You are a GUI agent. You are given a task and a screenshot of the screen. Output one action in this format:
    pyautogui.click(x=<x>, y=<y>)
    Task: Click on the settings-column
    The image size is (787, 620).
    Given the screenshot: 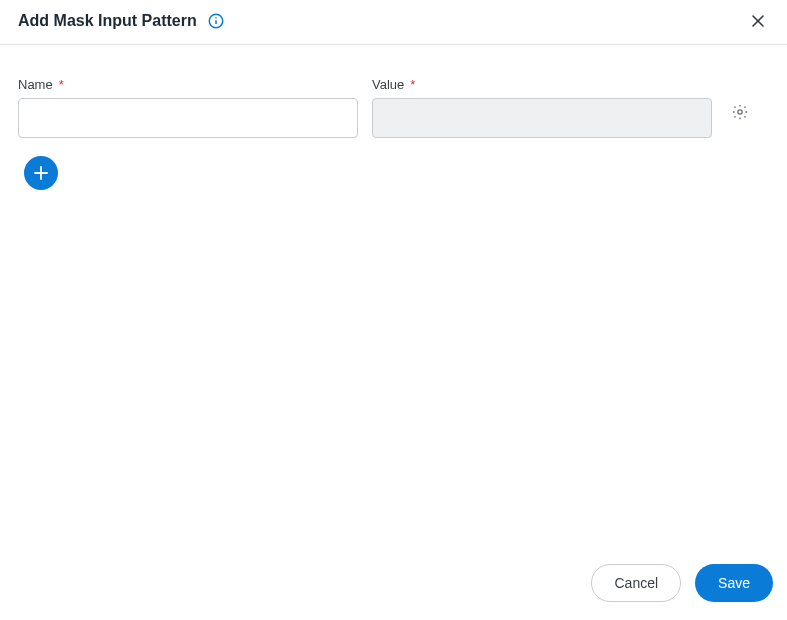 What is the action you would take?
    pyautogui.click(x=740, y=99)
    